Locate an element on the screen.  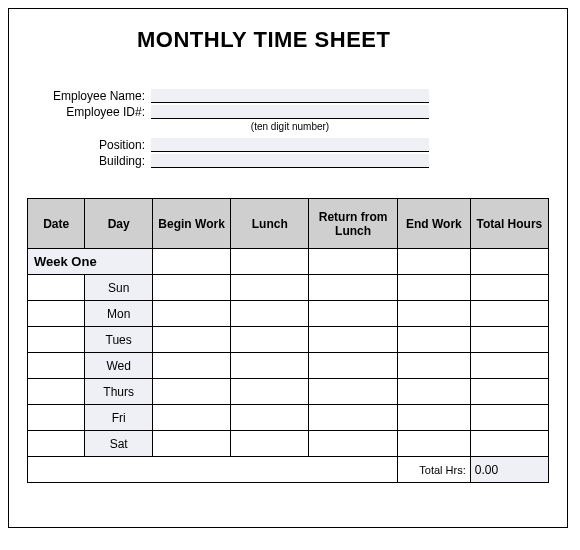
col-return-lunch: Return from Lunch is located at coordinates (354, 224).